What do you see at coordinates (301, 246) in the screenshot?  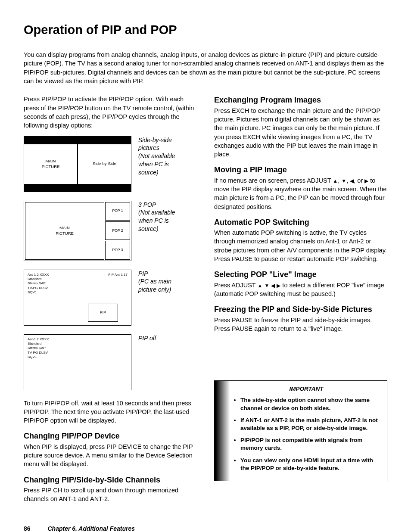 I see `para-auto-pop: When automatic POP switching is active, …` at bounding box center [301, 246].